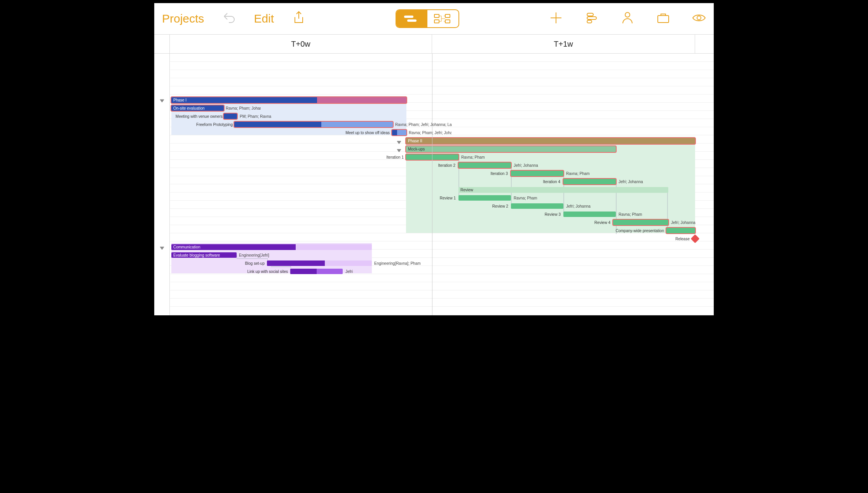  I want to click on share-button, so click(299, 19).